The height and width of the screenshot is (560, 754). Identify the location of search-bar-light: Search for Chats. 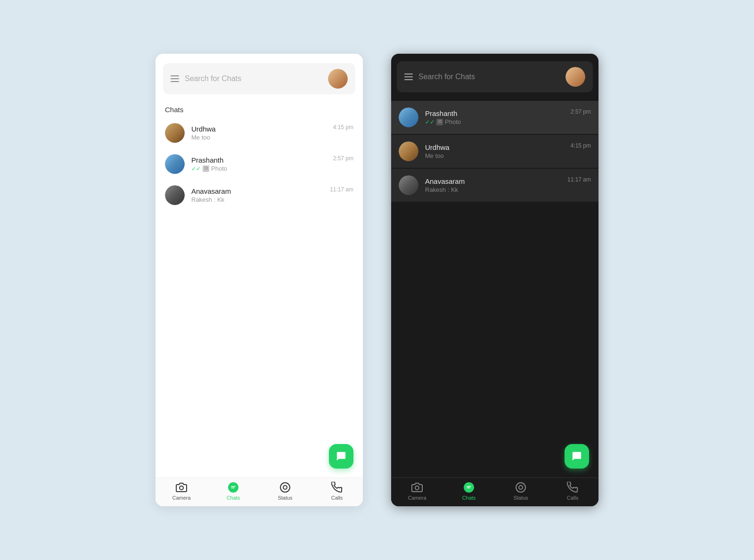
(259, 79).